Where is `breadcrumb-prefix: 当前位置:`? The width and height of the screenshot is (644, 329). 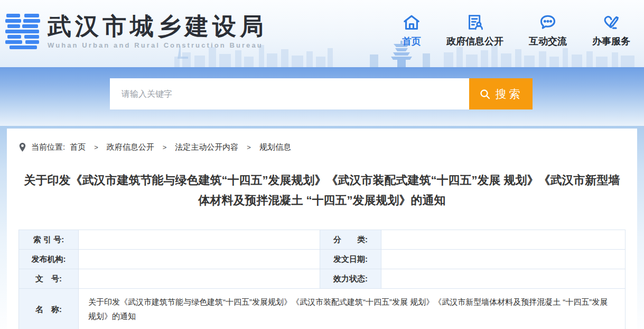
breadcrumb-prefix: 当前位置: is located at coordinates (48, 147).